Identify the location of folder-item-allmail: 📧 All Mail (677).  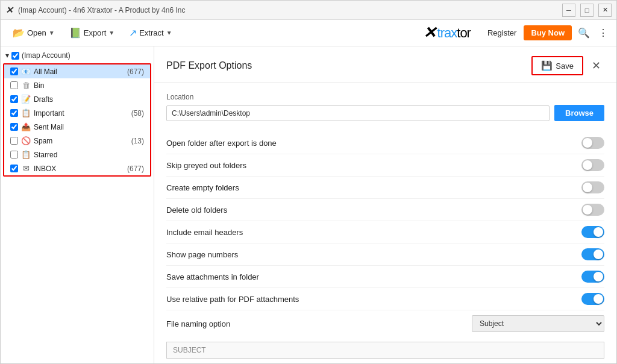
(77, 71).